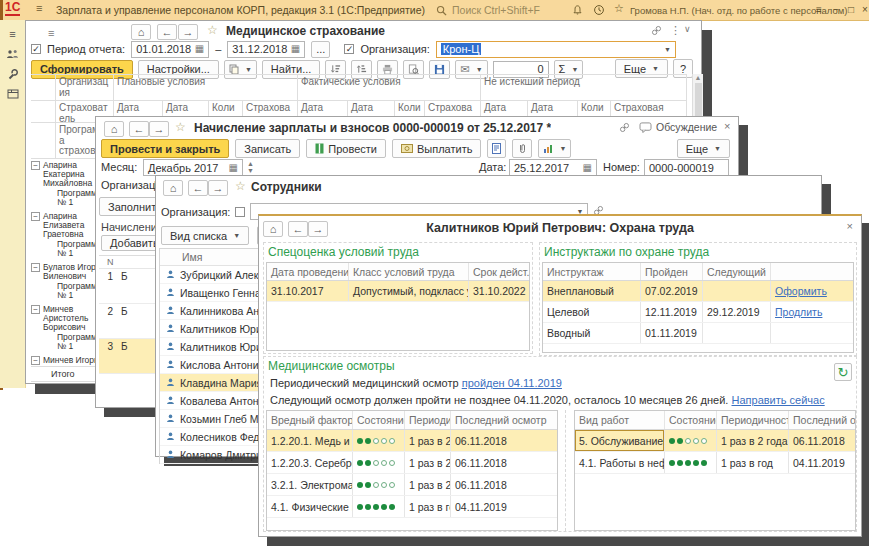  I want to click on refresh-button: ↻, so click(843, 372).